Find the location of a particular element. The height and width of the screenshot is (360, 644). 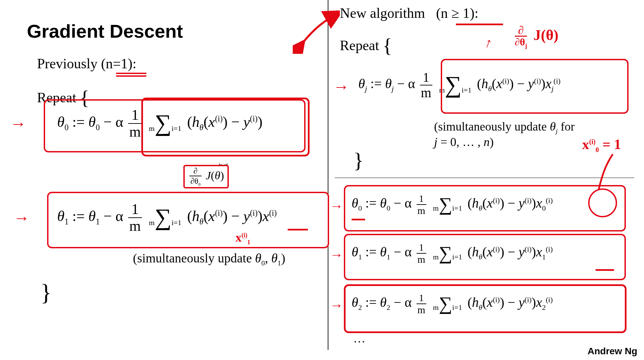

annotation-double-arrow is located at coordinates (316, 32).